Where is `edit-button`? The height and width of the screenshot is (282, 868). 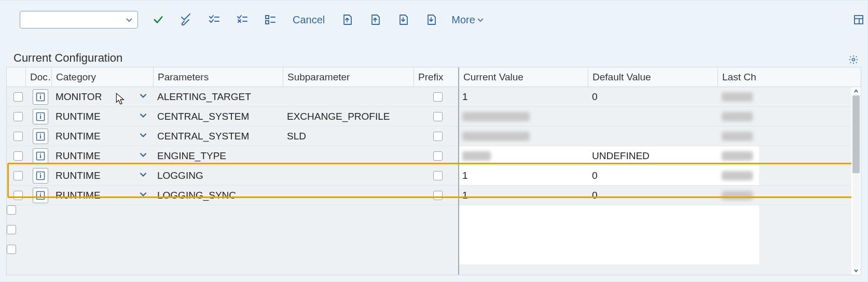 edit-button is located at coordinates (186, 20).